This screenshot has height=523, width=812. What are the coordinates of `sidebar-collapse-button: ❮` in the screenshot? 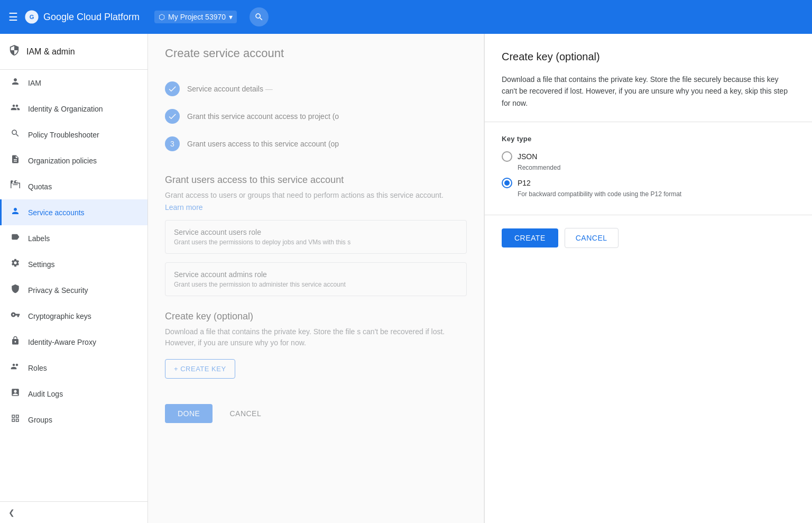 It's located at (74, 512).